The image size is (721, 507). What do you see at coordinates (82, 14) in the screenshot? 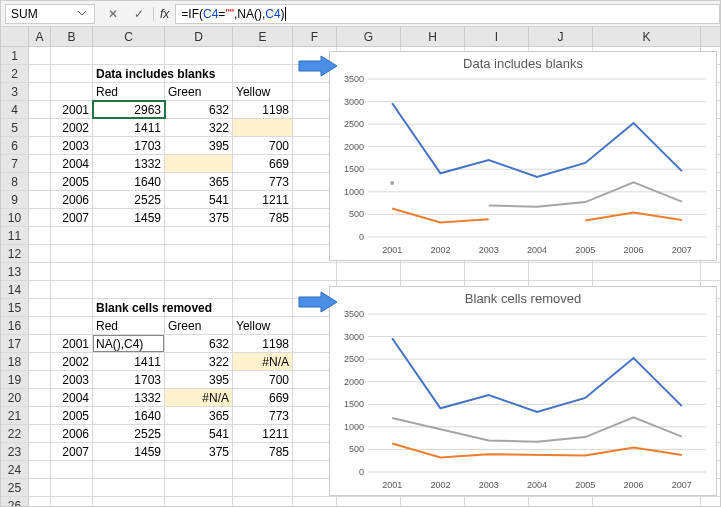
I see `chevron-down-icon` at bounding box center [82, 14].